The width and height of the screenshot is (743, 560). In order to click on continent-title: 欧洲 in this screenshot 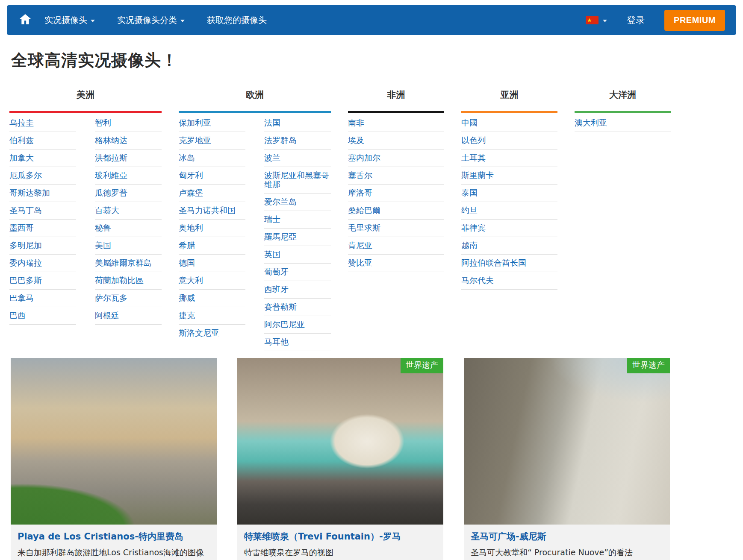, I will do `click(255, 101)`.